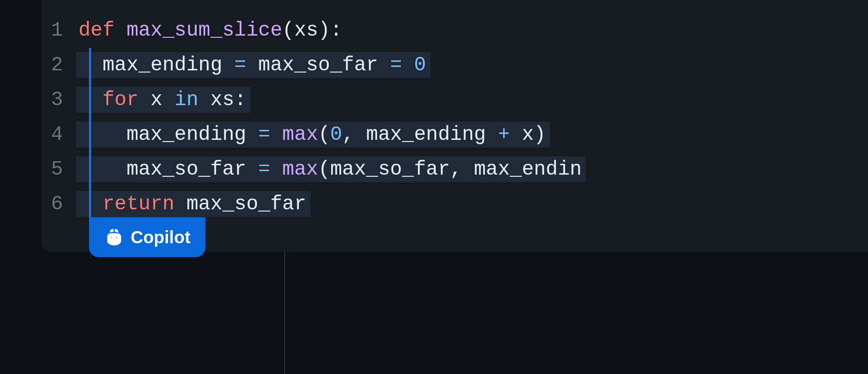 The width and height of the screenshot is (868, 374). Describe the element at coordinates (59, 65) in the screenshot. I see `line-number: 2` at that location.